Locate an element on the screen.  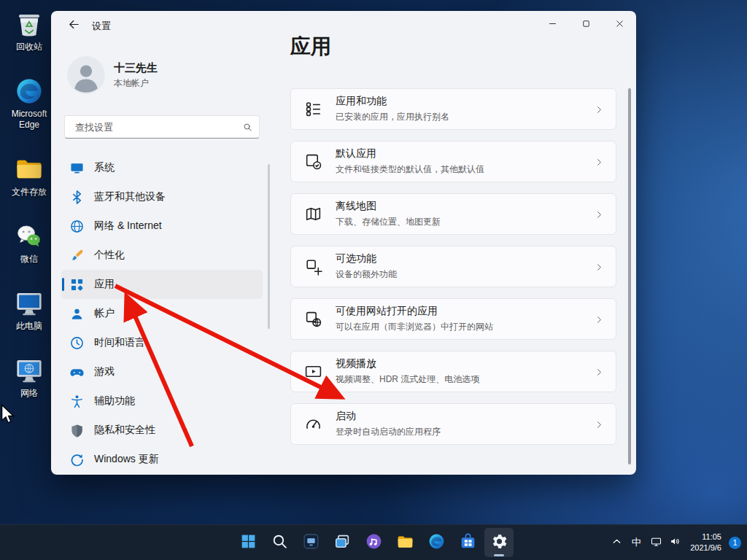
default-apps-icon is located at coordinates (314, 162).